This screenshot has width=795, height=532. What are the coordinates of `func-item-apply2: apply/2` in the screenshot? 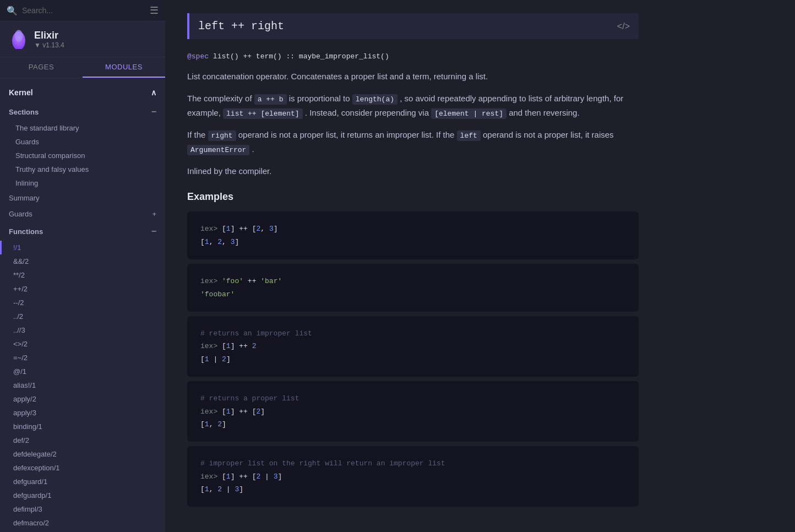 It's located at (83, 399).